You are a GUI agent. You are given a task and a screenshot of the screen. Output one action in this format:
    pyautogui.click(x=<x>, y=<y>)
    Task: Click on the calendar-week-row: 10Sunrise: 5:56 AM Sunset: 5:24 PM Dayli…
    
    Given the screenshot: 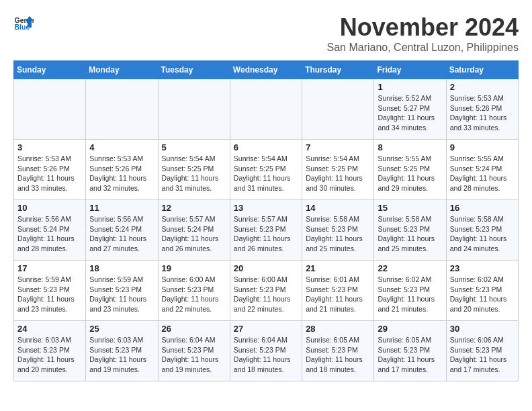 What is the action you would take?
    pyautogui.click(x=266, y=230)
    